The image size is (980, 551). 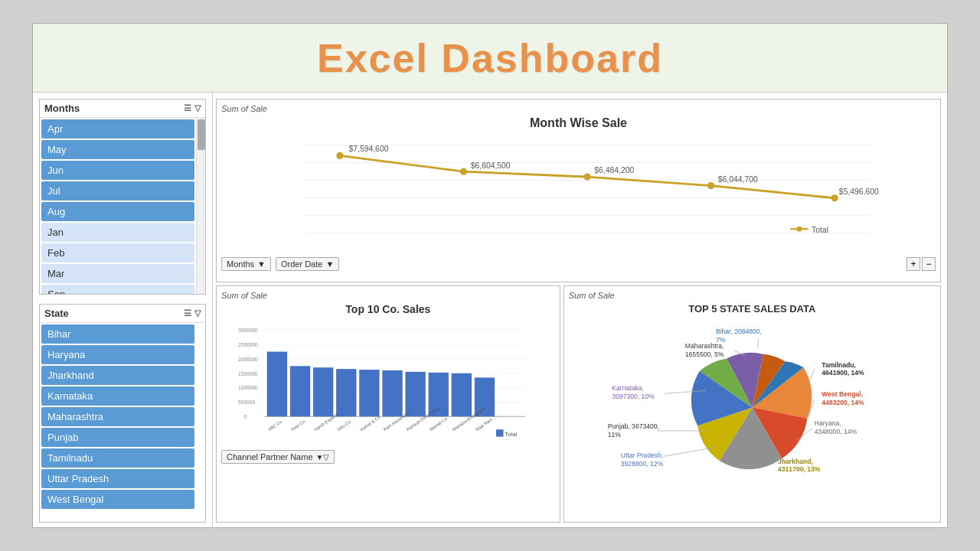 I want to click on svg-text: $6,604,500, so click(x=491, y=165).